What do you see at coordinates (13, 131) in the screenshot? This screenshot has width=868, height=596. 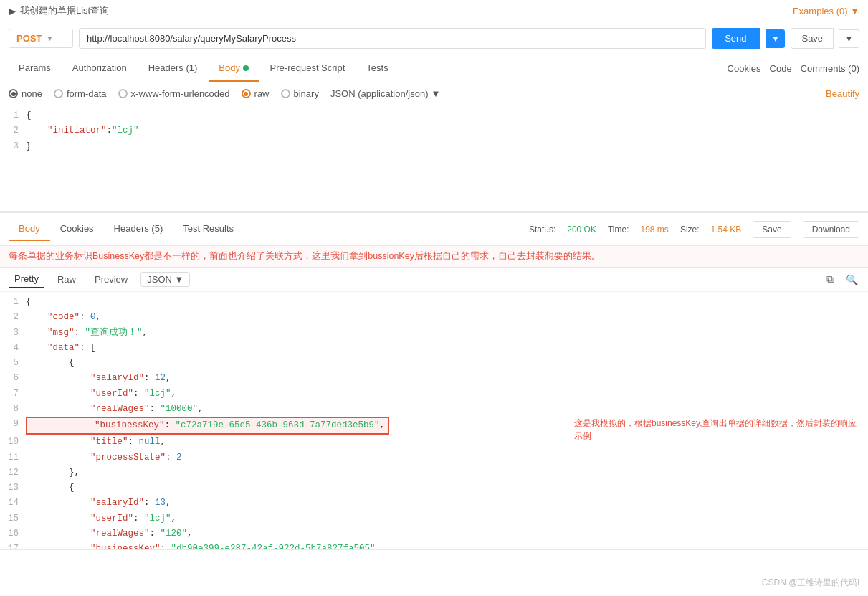 I see `line-num-2: 2` at bounding box center [13, 131].